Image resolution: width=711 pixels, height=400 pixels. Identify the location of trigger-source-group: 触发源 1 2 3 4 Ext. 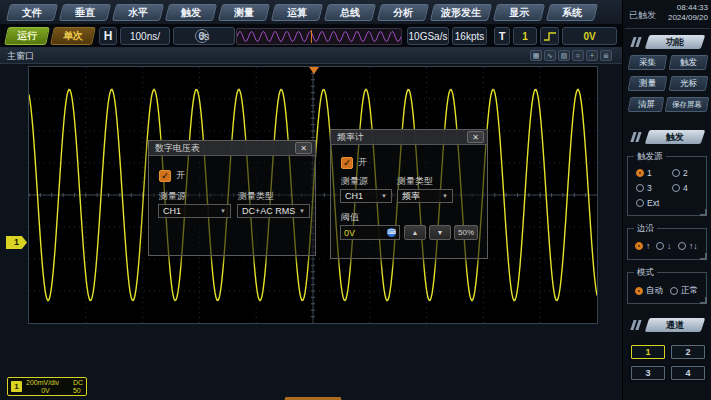
(667, 186).